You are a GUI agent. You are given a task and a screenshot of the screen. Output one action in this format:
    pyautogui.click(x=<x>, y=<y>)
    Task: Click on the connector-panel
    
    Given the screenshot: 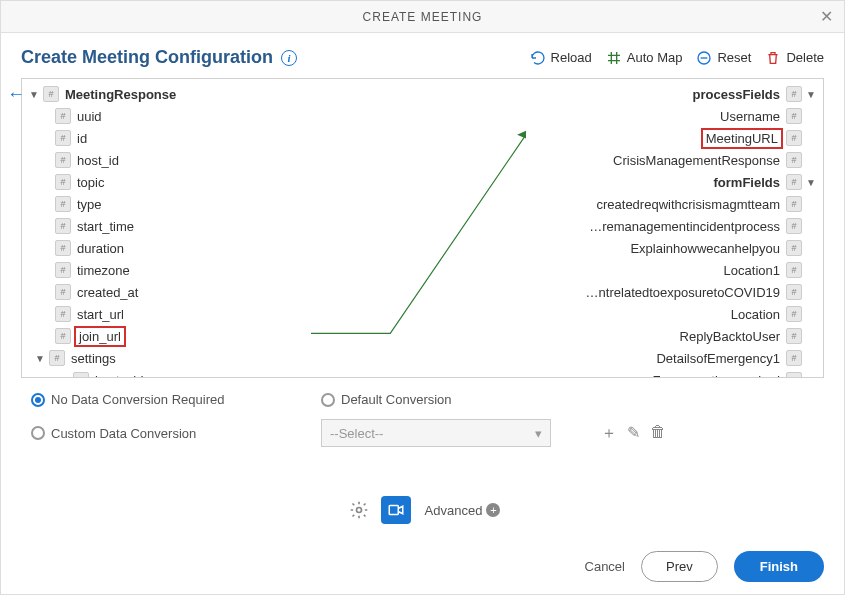 What is the action you would take?
    pyautogui.click(x=418, y=228)
    